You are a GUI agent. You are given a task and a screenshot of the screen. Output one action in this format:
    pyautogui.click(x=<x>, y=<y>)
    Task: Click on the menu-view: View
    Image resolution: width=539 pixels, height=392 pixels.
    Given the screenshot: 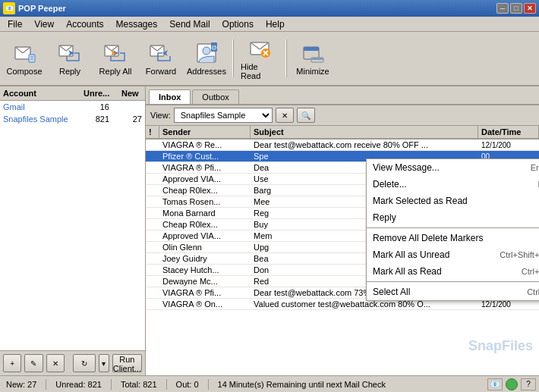 What is the action you would take?
    pyautogui.click(x=44, y=24)
    